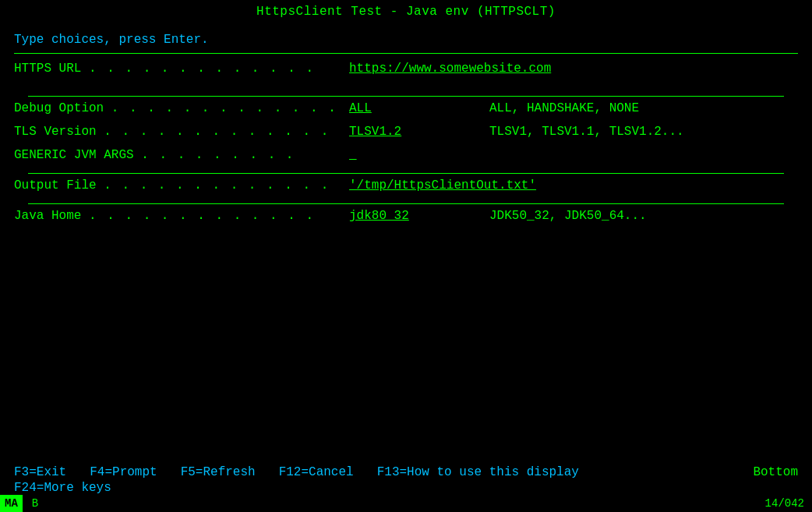  I want to click on f24-key: F24=More keys, so click(62, 488).